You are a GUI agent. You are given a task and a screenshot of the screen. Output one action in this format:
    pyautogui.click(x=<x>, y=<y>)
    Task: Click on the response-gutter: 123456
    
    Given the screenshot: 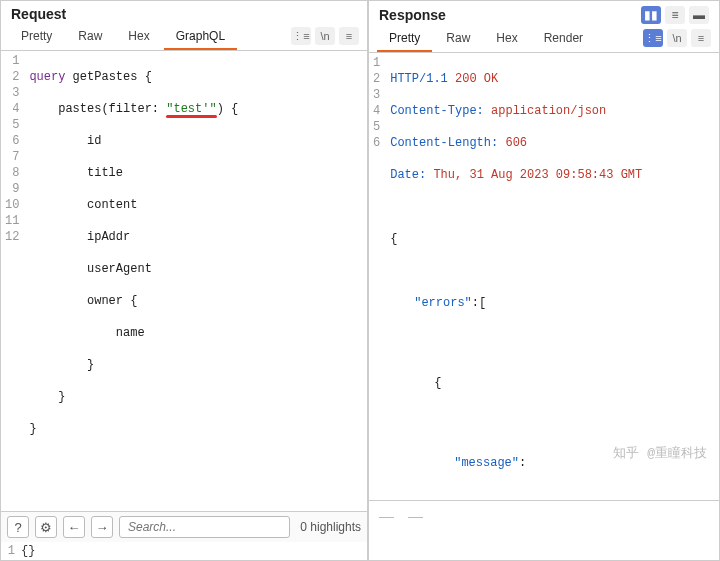 What is the action you would take?
    pyautogui.click(x=378, y=276)
    